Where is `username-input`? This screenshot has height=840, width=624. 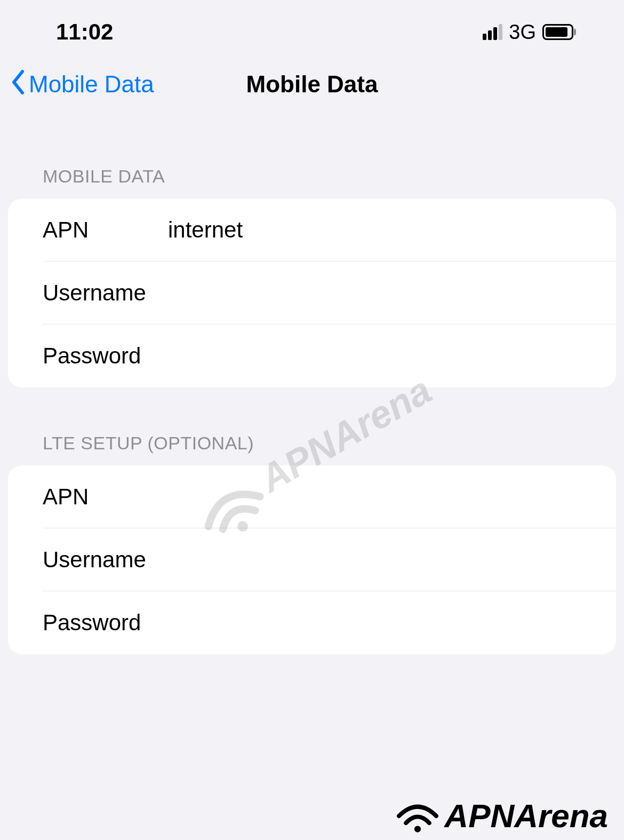
username-input is located at coordinates (374, 293).